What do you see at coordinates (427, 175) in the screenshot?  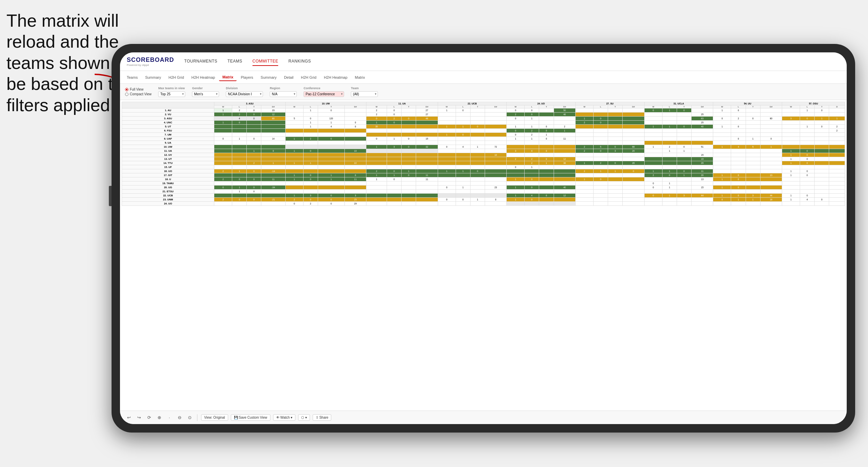 I see `matrix-cell: 11` at bounding box center [427, 175].